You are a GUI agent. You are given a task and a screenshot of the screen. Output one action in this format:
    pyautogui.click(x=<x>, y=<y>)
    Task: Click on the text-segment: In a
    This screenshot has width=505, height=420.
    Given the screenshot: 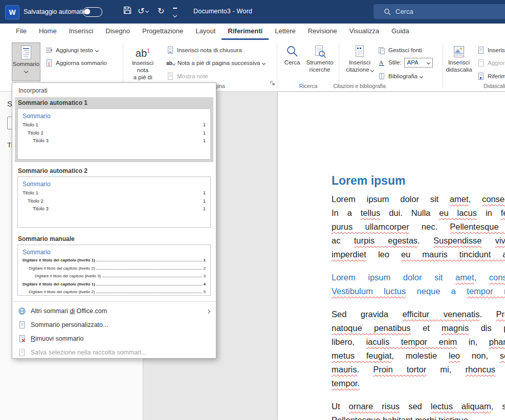 What is the action you would take?
    pyautogui.click(x=346, y=213)
    